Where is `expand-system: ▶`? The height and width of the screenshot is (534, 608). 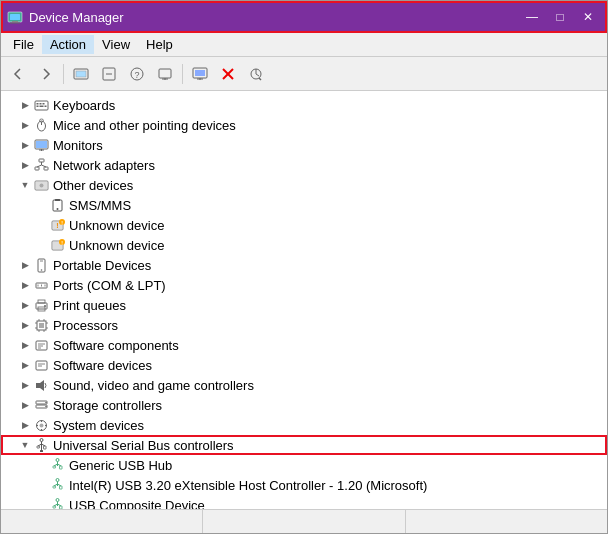
expand-system: ▶ is located at coordinates (25, 425).